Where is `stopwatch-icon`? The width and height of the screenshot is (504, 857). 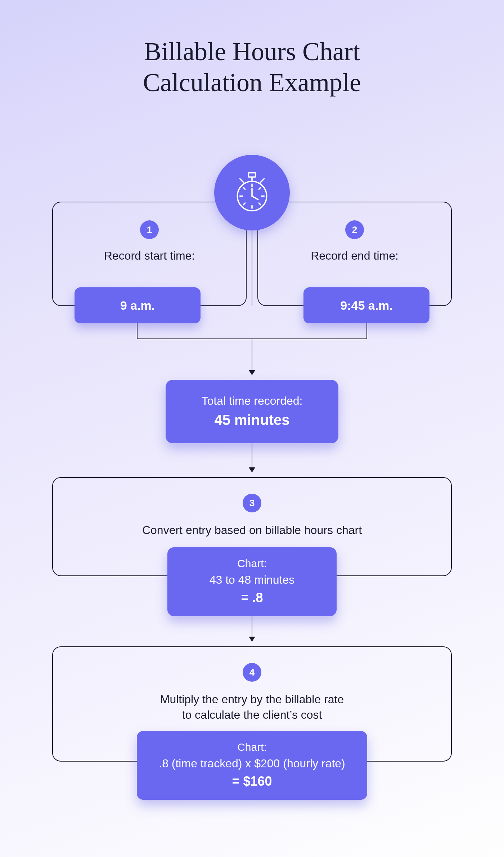 stopwatch-icon is located at coordinates (252, 193).